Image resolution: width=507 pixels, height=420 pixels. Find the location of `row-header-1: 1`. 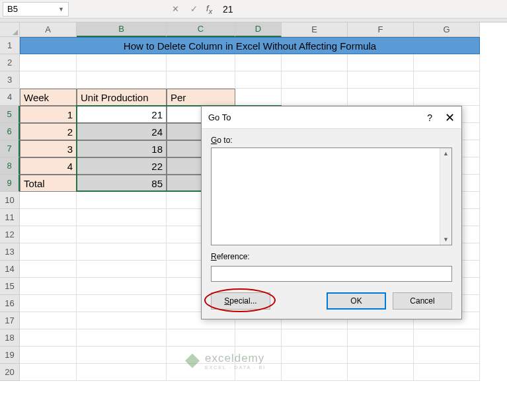

row-header-1: 1 is located at coordinates (10, 46).